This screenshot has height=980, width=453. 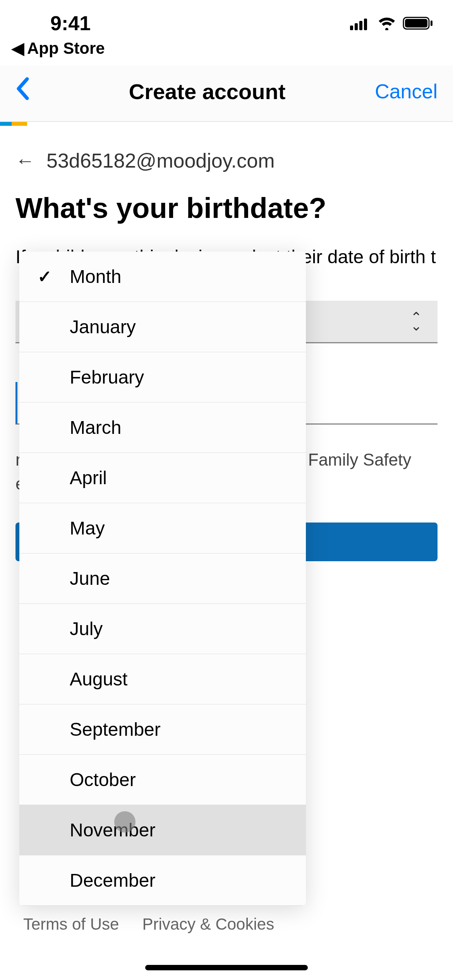 I want to click on dropdown-item-label: July, so click(x=81, y=629).